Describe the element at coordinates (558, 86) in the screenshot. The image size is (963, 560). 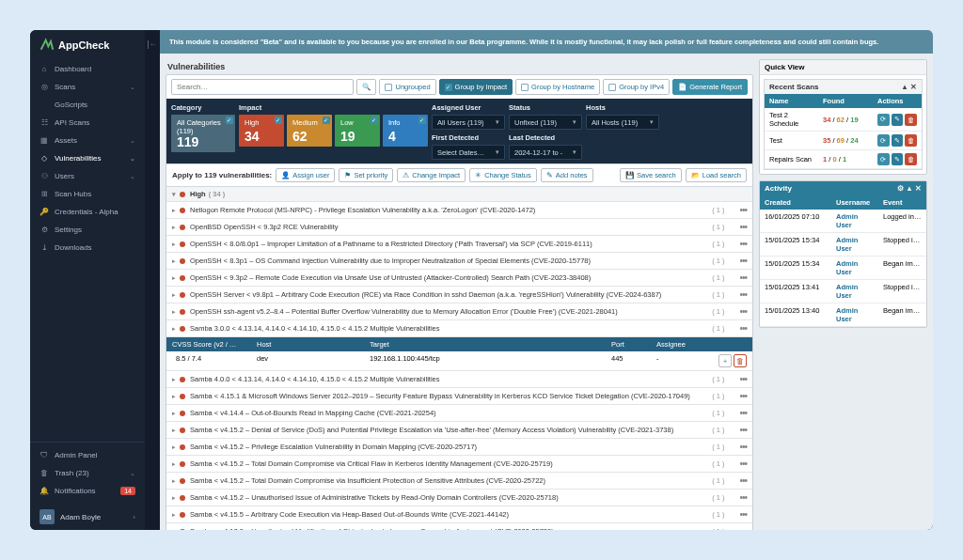
I see `group-hostname: Group by Hostname` at that location.